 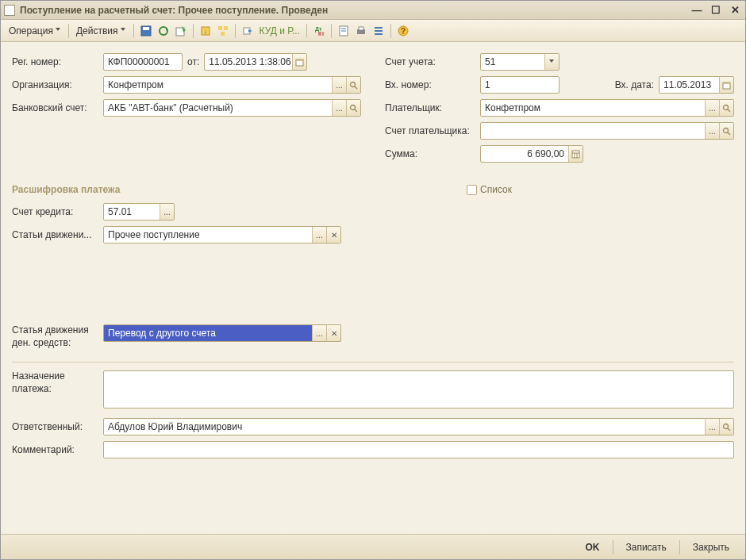 I want to click on window-controls: — ☐ ✕, so click(x=716, y=10).